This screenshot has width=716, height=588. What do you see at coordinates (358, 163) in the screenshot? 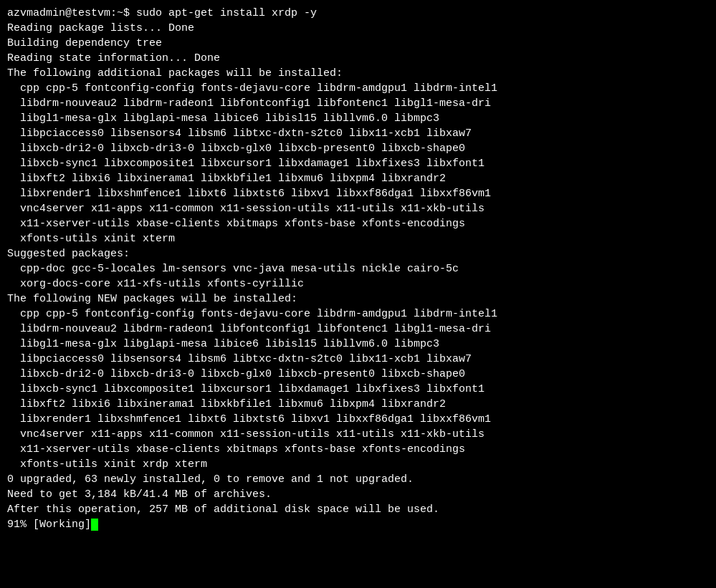
I see `line-11: libxcb-sync1 libxcomposite1 libxcursor1 …` at bounding box center [358, 163].